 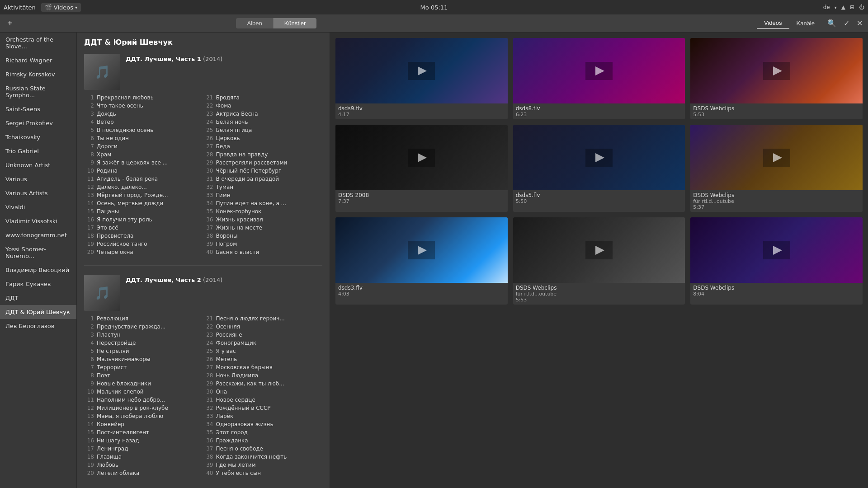 What do you see at coordinates (263, 424) in the screenshot?
I see `track-item: 34Одноразовая жизнь` at bounding box center [263, 424].